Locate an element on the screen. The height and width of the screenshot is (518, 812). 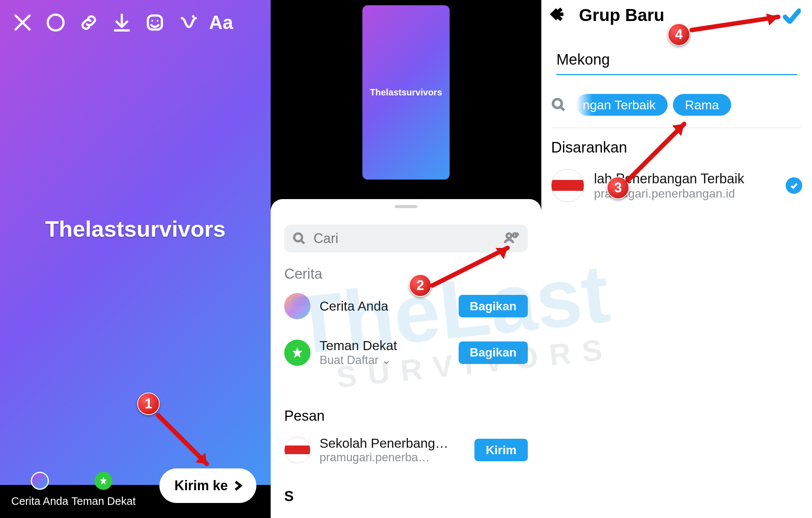
back-arrow-icon is located at coordinates (558, 15).